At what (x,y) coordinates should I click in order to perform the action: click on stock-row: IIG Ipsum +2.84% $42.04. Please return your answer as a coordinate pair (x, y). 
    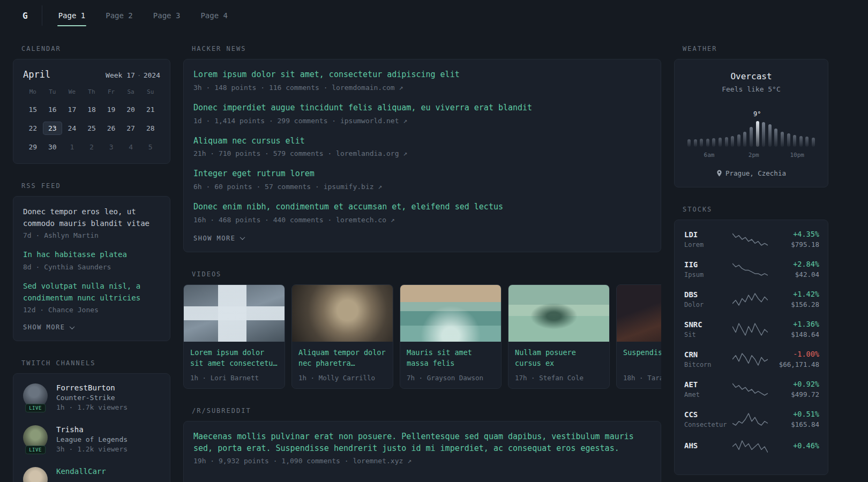
    Looking at the image, I should click on (751, 269).